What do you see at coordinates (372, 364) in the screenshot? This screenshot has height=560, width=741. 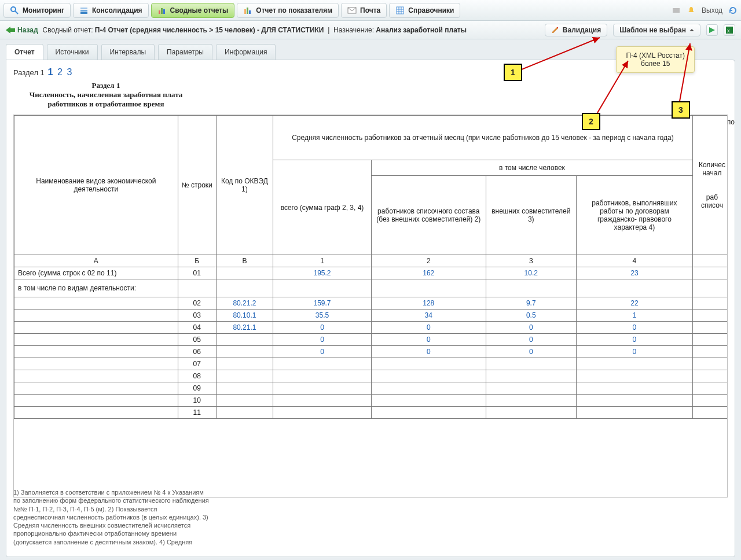 I see `table-row: 07` at bounding box center [372, 364].